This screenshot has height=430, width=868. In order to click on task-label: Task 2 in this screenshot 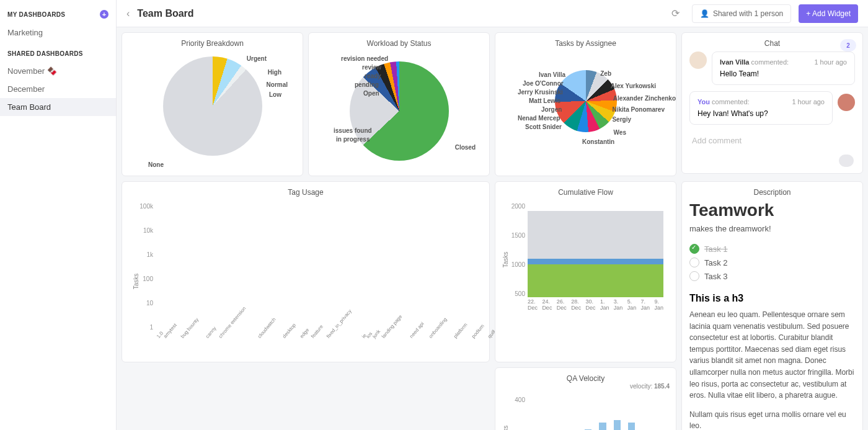, I will do `click(716, 263)`.